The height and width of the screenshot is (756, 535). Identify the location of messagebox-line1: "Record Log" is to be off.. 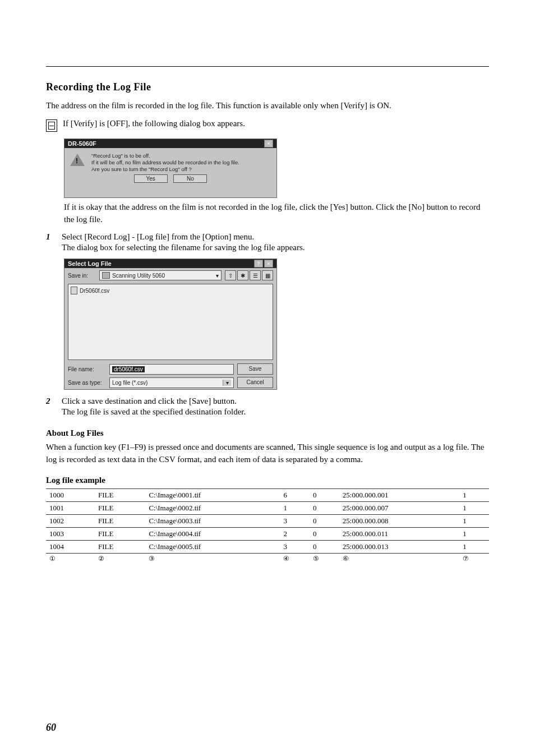
(165, 156).